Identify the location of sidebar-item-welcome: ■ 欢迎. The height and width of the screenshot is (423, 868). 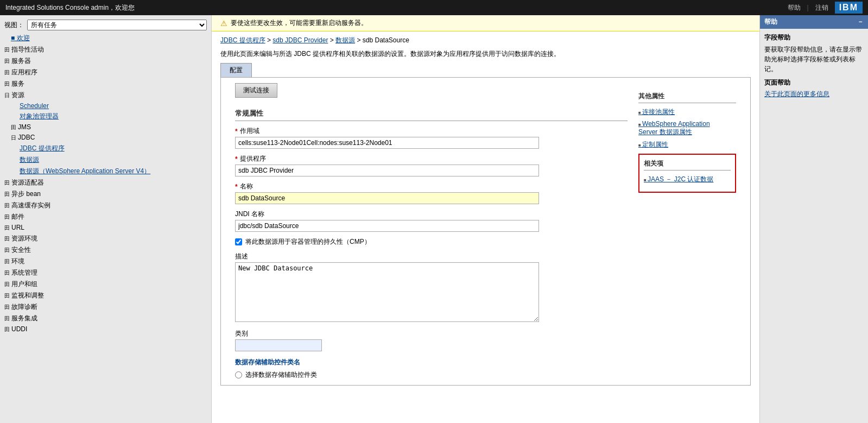
(105, 38).